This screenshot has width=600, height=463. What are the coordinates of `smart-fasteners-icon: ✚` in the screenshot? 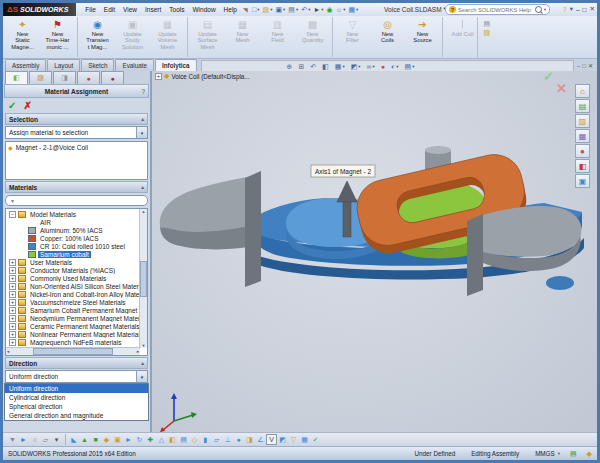 It's located at (150, 440).